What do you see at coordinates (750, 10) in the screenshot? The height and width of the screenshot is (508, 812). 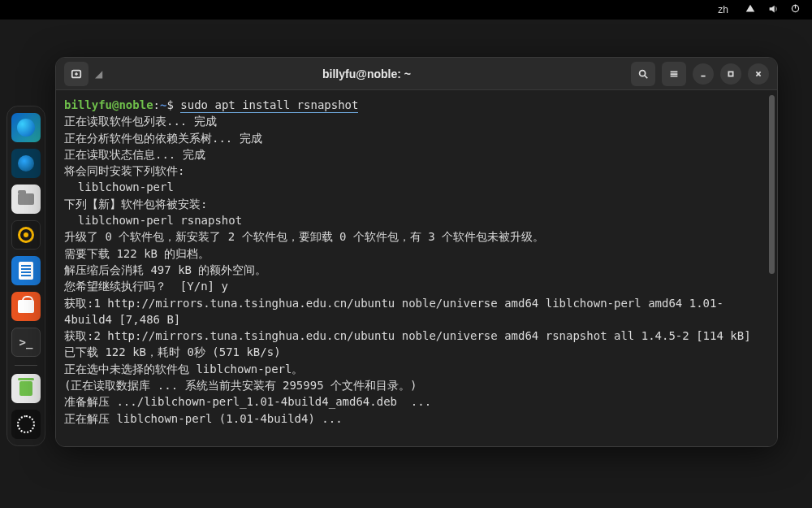 I see `network-icon` at bounding box center [750, 10].